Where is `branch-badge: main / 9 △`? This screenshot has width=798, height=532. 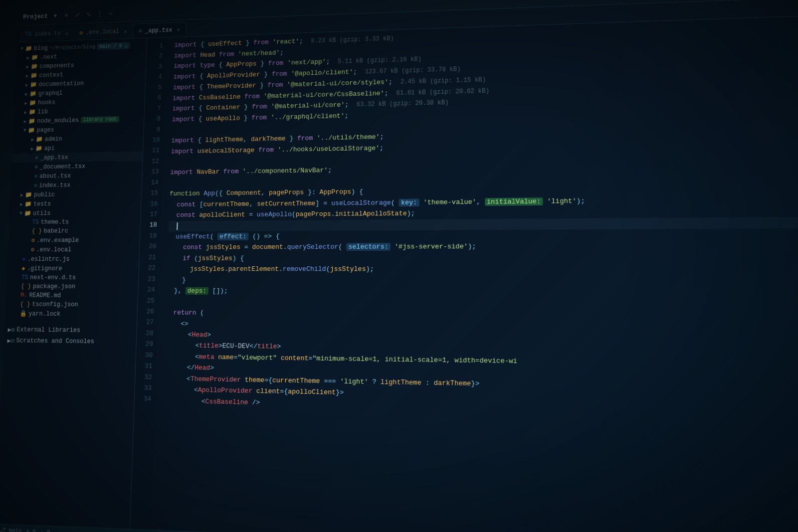
branch-badge: main / 9 △ is located at coordinates (114, 46).